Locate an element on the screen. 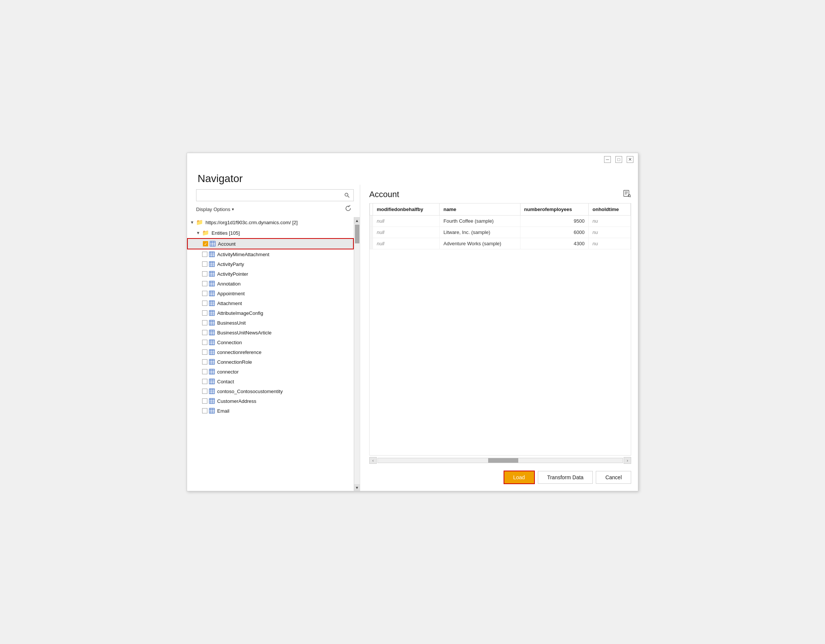 This screenshot has width=825, height=644. table-col-modifiedonbehalfby: modifiedonbehalfby is located at coordinates (406, 210).